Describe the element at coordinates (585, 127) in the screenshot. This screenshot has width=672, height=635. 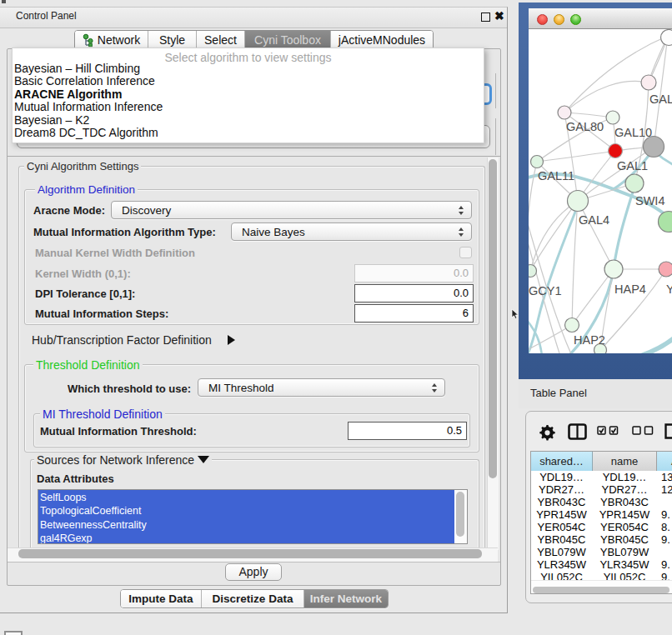
I see `svg-text: GAL80` at that location.